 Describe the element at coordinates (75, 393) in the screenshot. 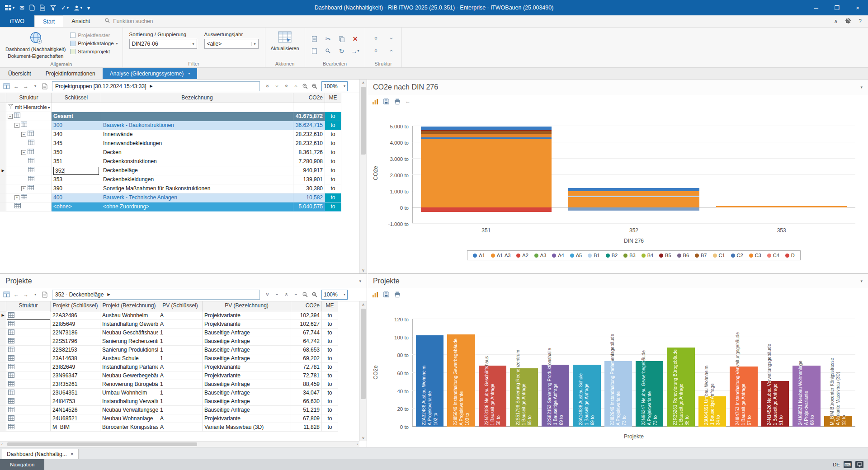

I see `cell-projekt-schluessel: 23U64351` at that location.